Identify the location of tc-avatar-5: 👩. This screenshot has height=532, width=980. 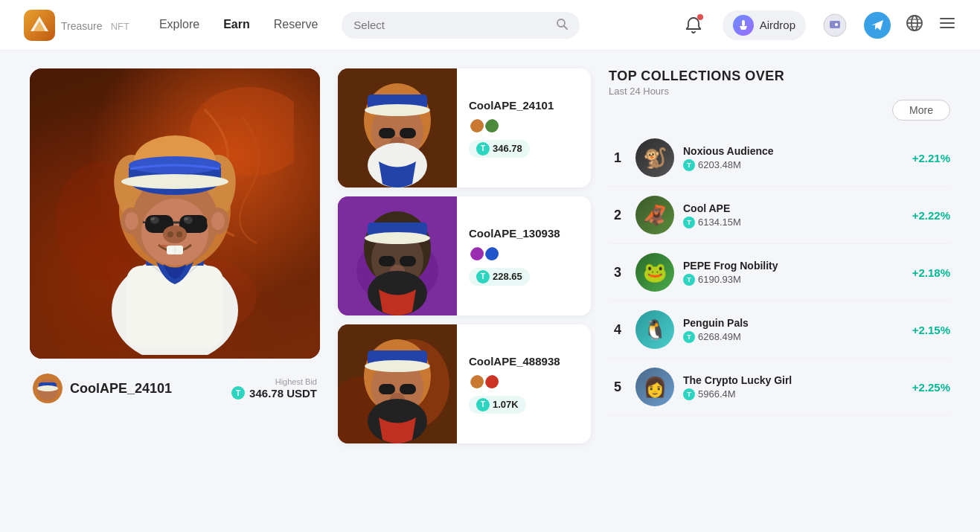
(655, 387).